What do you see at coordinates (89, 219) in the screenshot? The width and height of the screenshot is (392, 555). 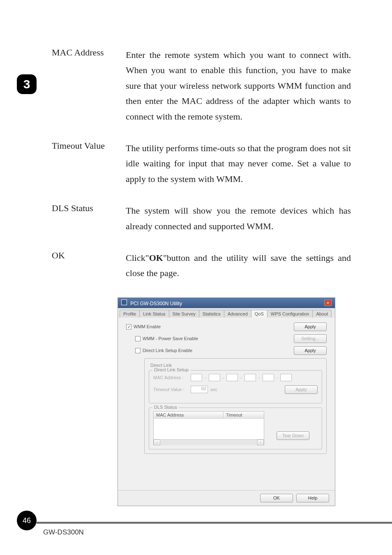 I see `term-dls-status: DLS Status` at bounding box center [89, 219].